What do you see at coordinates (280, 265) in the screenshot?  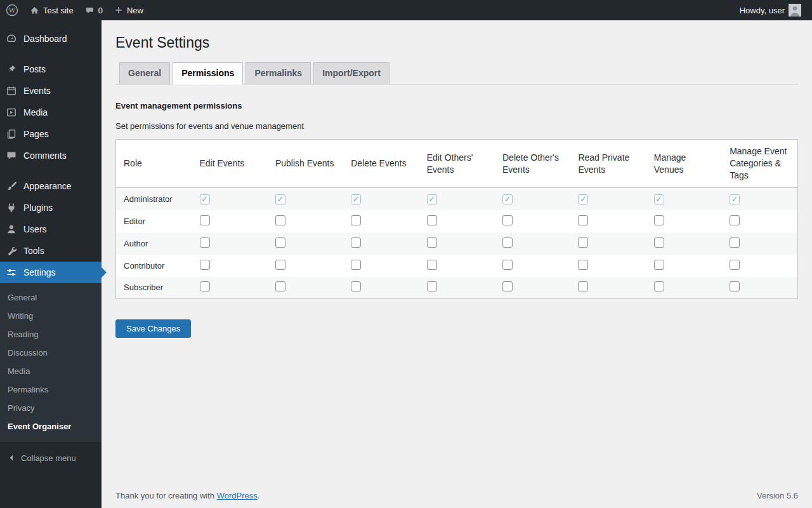 I see `checkbox-contributor-publish-events` at bounding box center [280, 265].